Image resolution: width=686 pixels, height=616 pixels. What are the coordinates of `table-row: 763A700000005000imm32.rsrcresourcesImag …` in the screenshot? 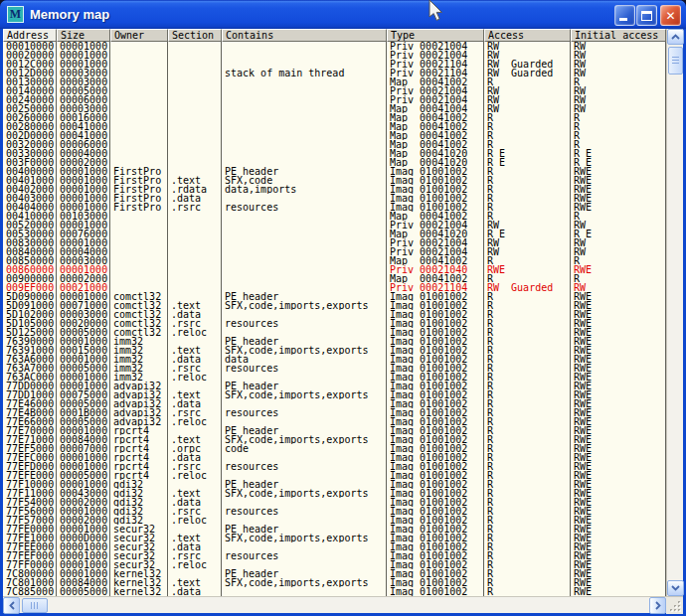 It's located at (334, 368).